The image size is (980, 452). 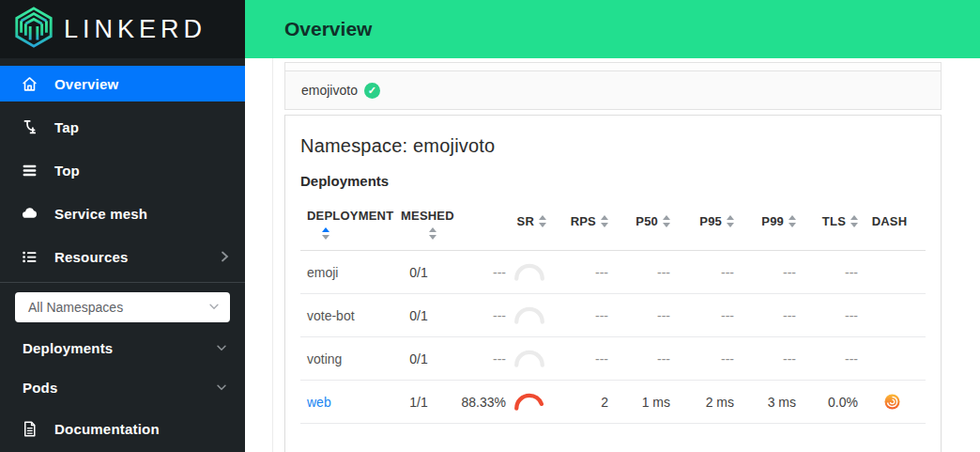 What do you see at coordinates (122, 170) in the screenshot?
I see `sidebar-item-top: Top` at bounding box center [122, 170].